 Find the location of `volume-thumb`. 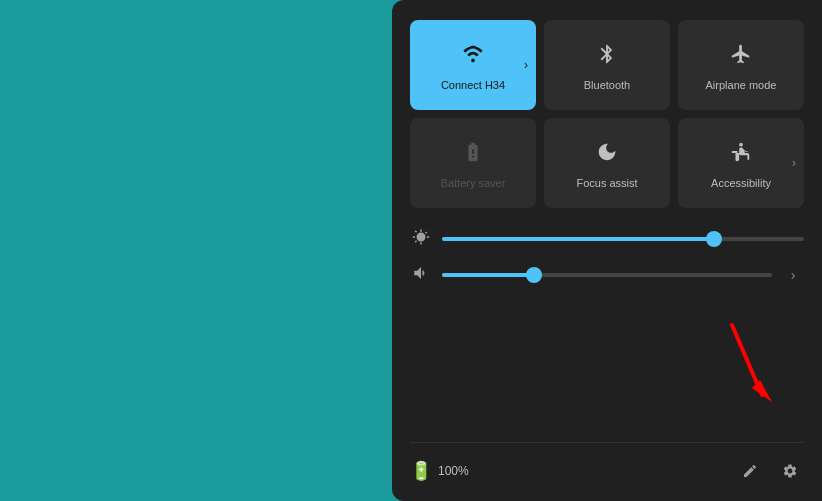

volume-thumb is located at coordinates (534, 275).